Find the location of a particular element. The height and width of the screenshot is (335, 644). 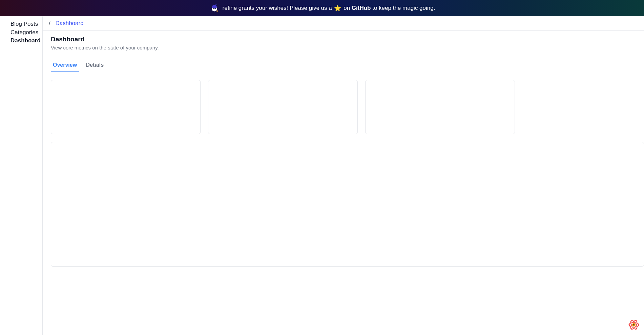

sidebar: Blog Posts Categories Dashboard is located at coordinates (21, 175).